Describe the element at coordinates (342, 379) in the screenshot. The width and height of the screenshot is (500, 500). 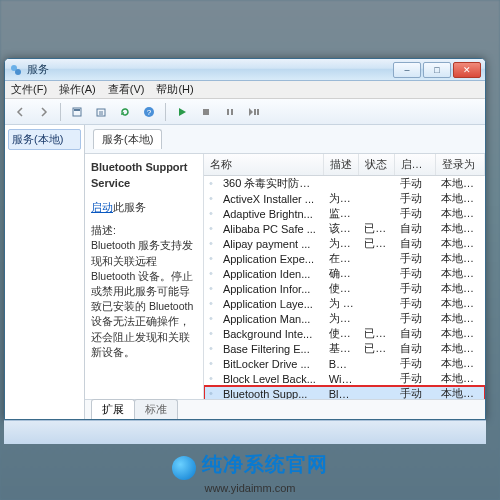
I see `cell-desc: Win...` at that location.